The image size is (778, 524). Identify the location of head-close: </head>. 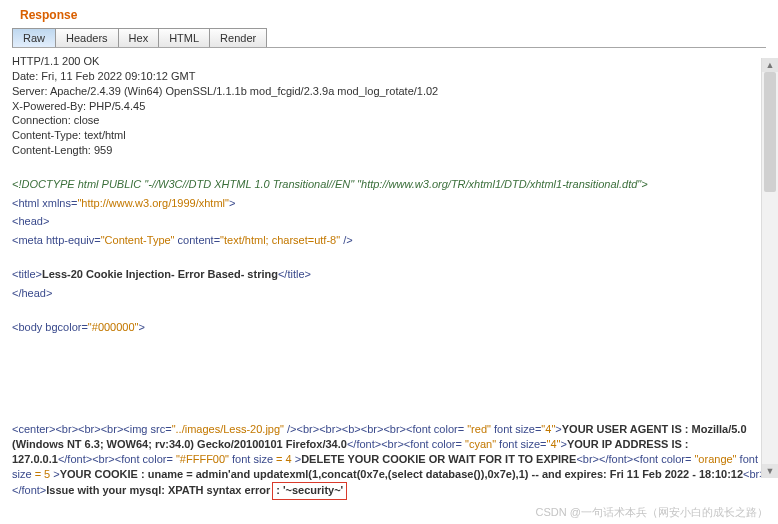
(389, 294).